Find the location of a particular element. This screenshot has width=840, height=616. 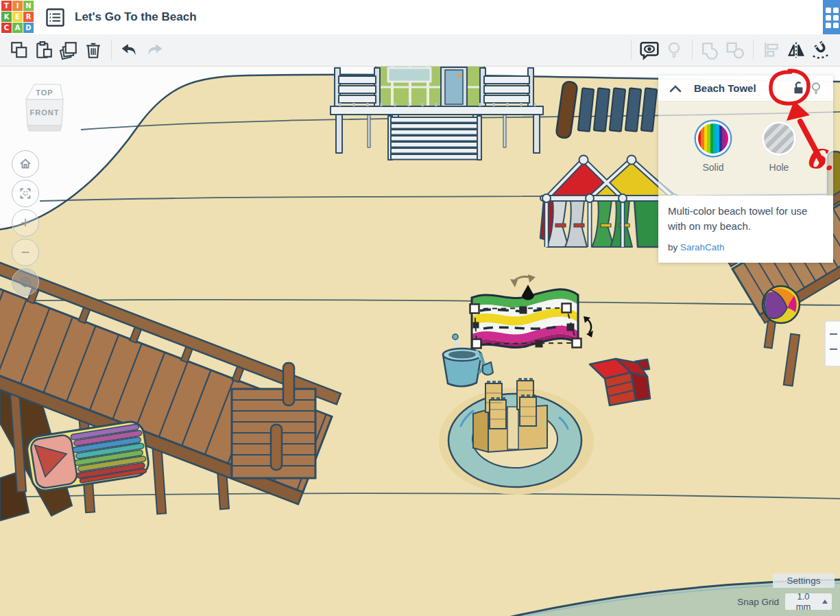

view-cube-top-label: TOP is located at coordinates (44, 93).